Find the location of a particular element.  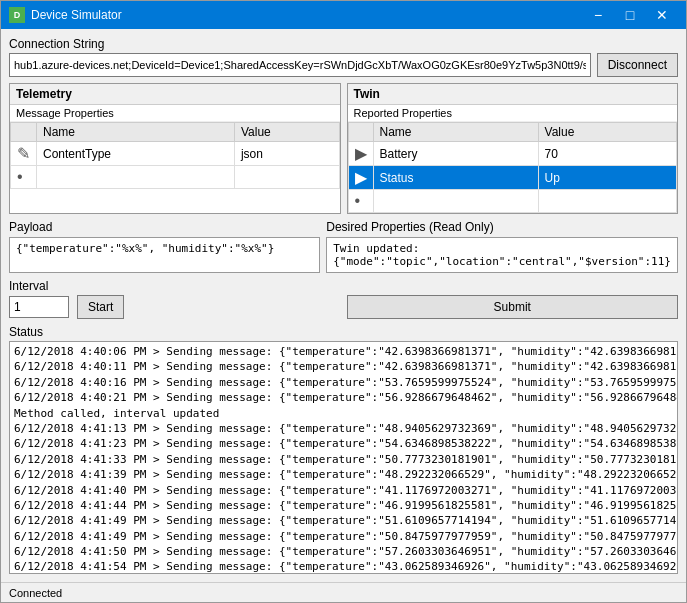

row-value: 70 is located at coordinates (607, 154).